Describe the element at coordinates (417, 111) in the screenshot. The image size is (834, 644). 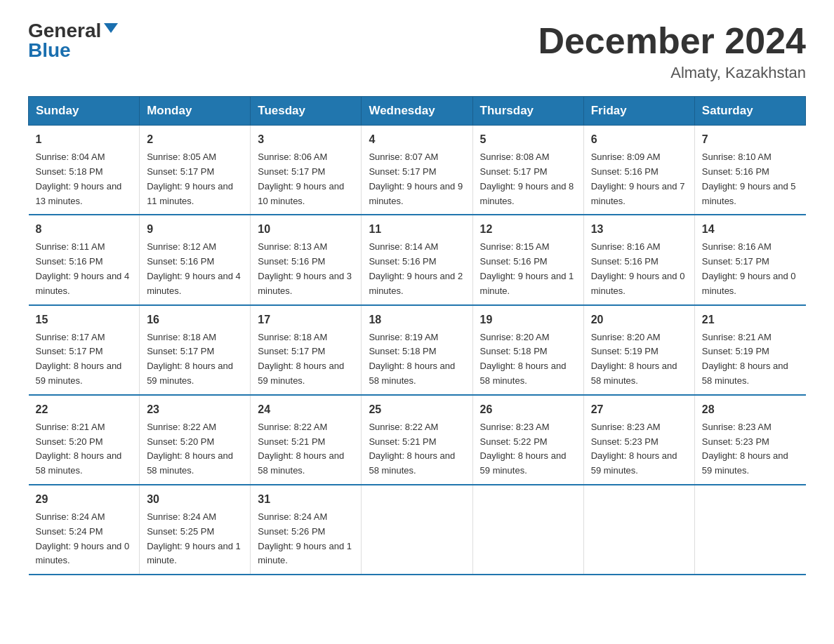
I see `col-wednesday: Wednesday` at that location.